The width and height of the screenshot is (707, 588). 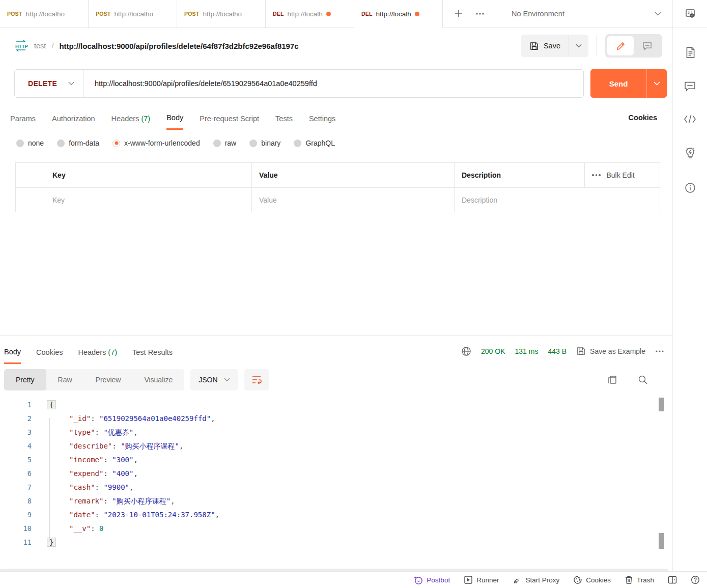 What do you see at coordinates (690, 14) in the screenshot?
I see `environment-quick-look-button` at bounding box center [690, 14].